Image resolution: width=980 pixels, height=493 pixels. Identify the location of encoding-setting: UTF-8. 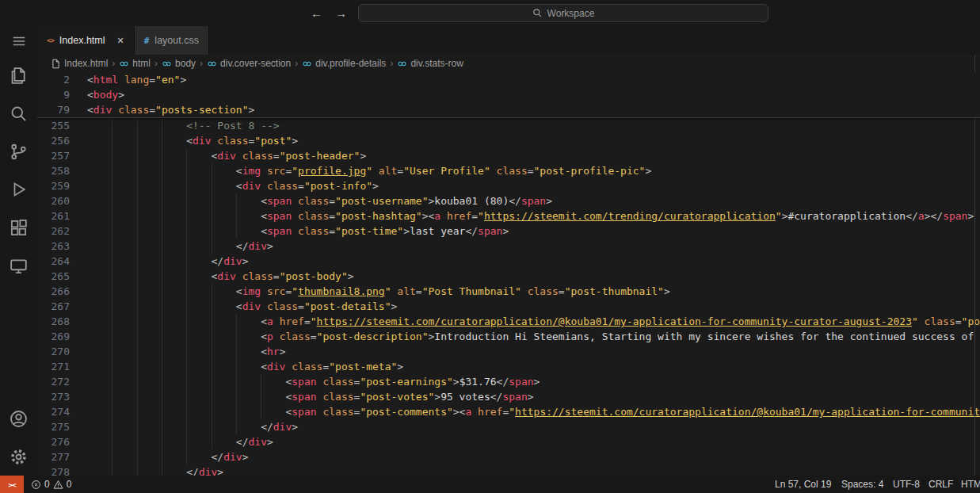
(906, 484).